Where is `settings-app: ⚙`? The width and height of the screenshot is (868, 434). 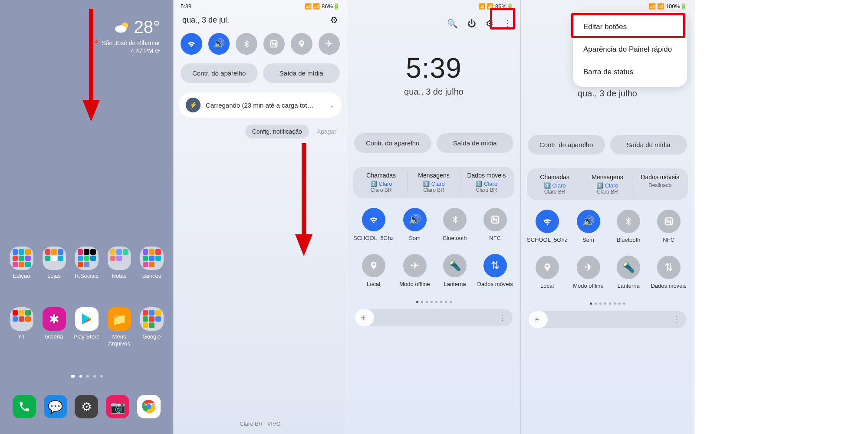
settings-app: ⚙ is located at coordinates (86, 407).